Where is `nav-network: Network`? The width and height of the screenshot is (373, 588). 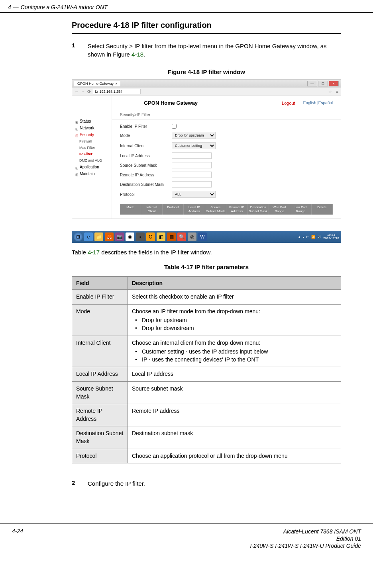
nav-network: Network is located at coordinates (92, 128).